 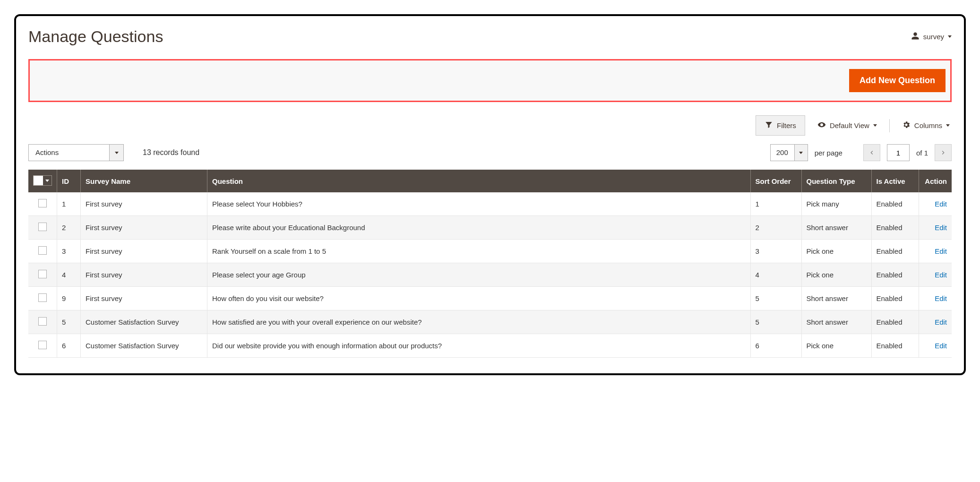 I want to click on funnel-icon, so click(x=769, y=126).